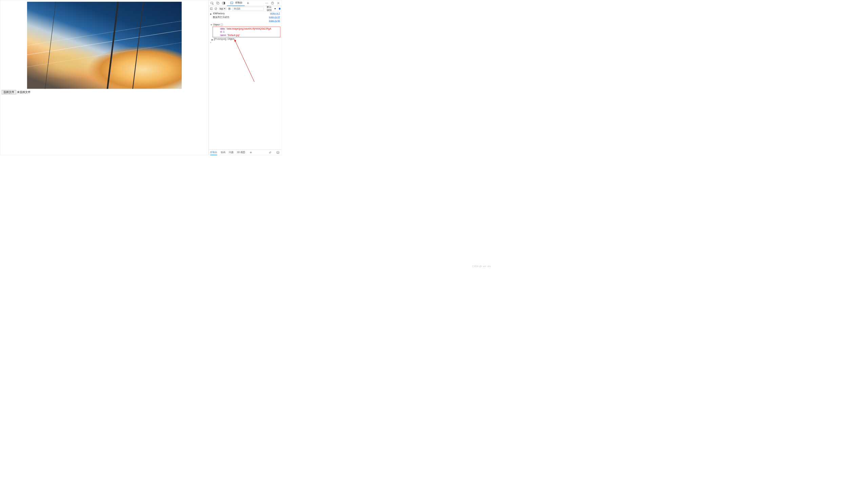 This screenshot has width=868, height=484. Describe the element at coordinates (245, 9) in the screenshot. I see `console-toolbar: top ▼ 默认级别 ▼` at that location.